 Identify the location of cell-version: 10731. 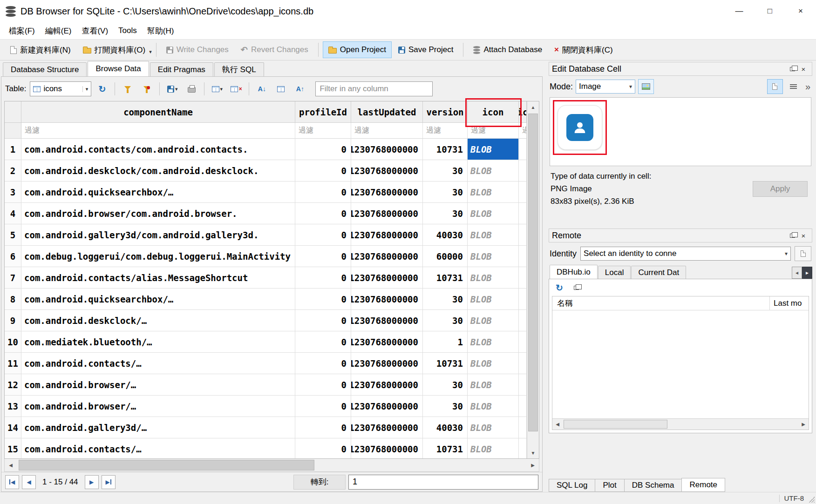
(445, 149).